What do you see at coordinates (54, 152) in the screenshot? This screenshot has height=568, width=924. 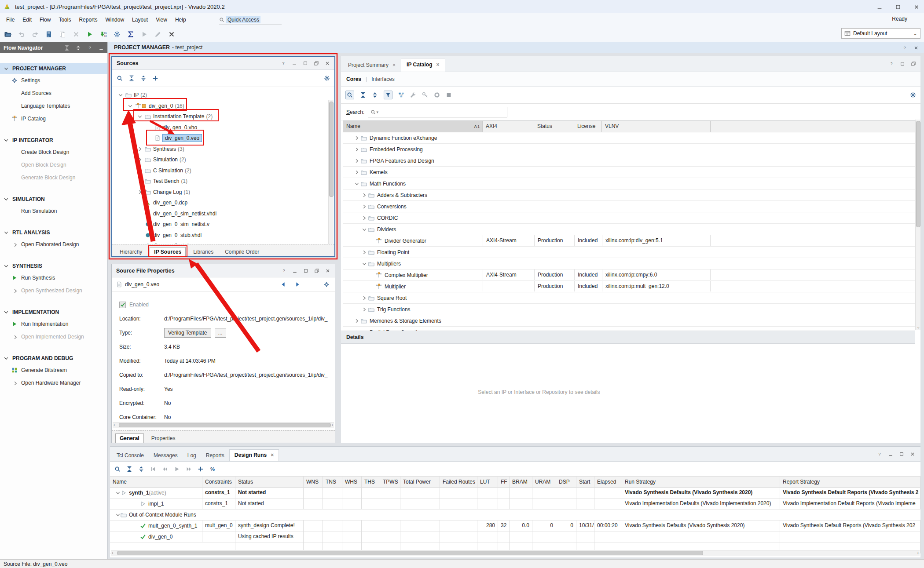 I see `flow-nav-item-create-block-design: Create Block Design` at bounding box center [54, 152].